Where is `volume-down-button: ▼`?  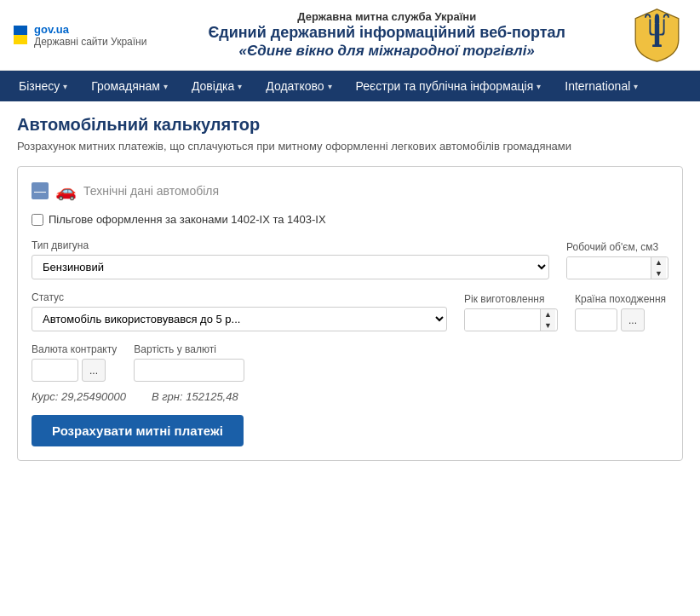 volume-down-button: ▼ is located at coordinates (659, 274).